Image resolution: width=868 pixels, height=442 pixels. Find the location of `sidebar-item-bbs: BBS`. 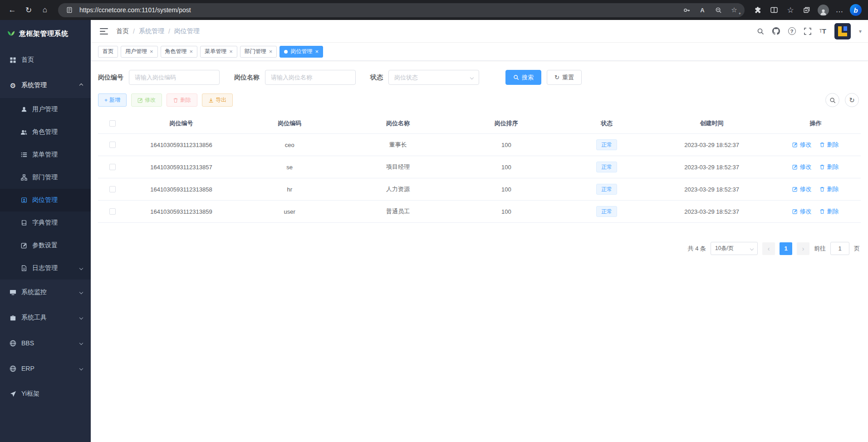

sidebar-item-bbs: BBS is located at coordinates (45, 343).